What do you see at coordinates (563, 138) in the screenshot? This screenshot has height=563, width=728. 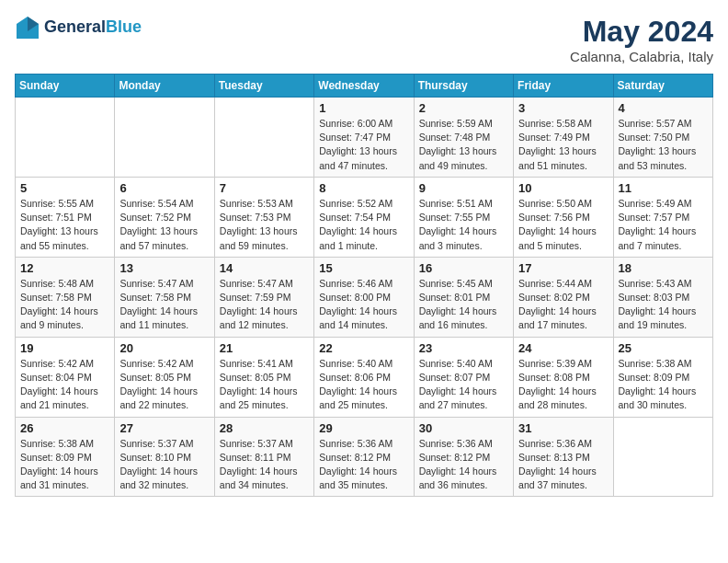 I see `calendar-cell: 3Sunrise: 5:58 AM Sunset: 7:49 PM Daylig…` at bounding box center [563, 138].